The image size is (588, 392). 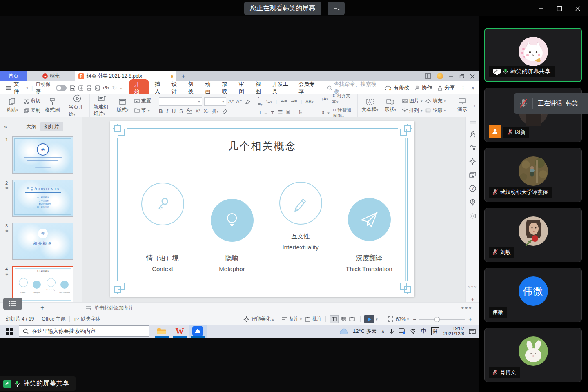 What do you see at coordinates (284, 101) in the screenshot?
I see `decrease-indent-button: ⇤≡` at bounding box center [284, 101].